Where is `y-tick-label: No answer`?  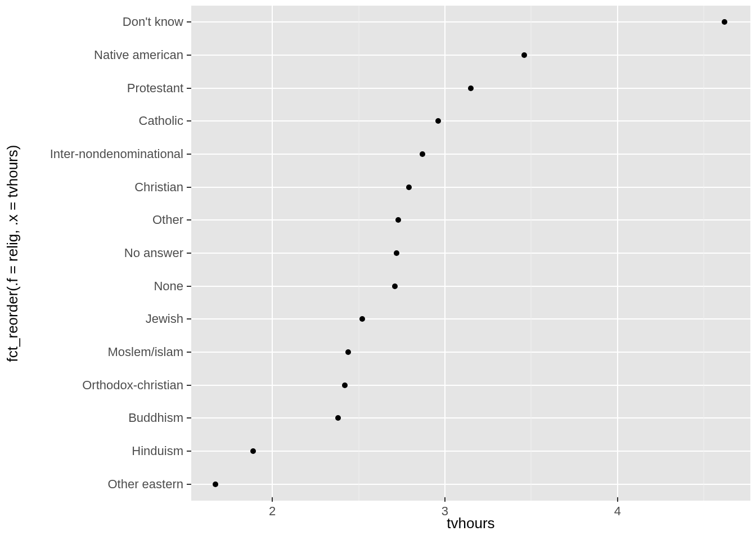 y-tick-label: No answer is located at coordinates (154, 253).